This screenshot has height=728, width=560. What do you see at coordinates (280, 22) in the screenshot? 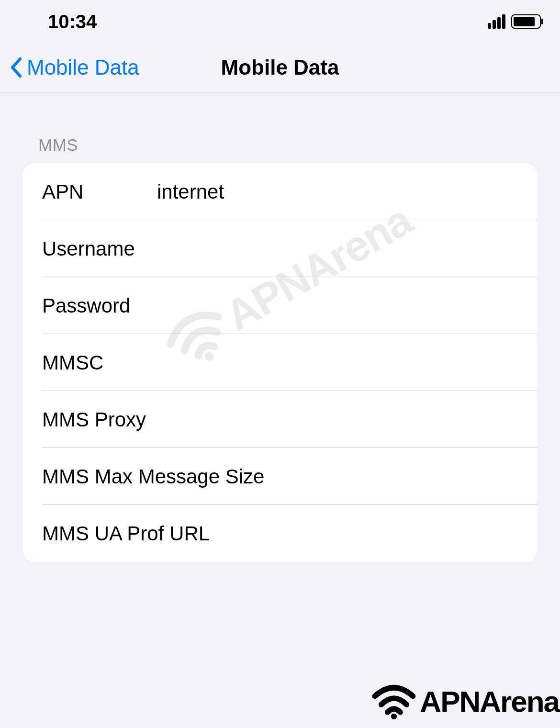
I see `status-bar: 10:34` at bounding box center [280, 22].